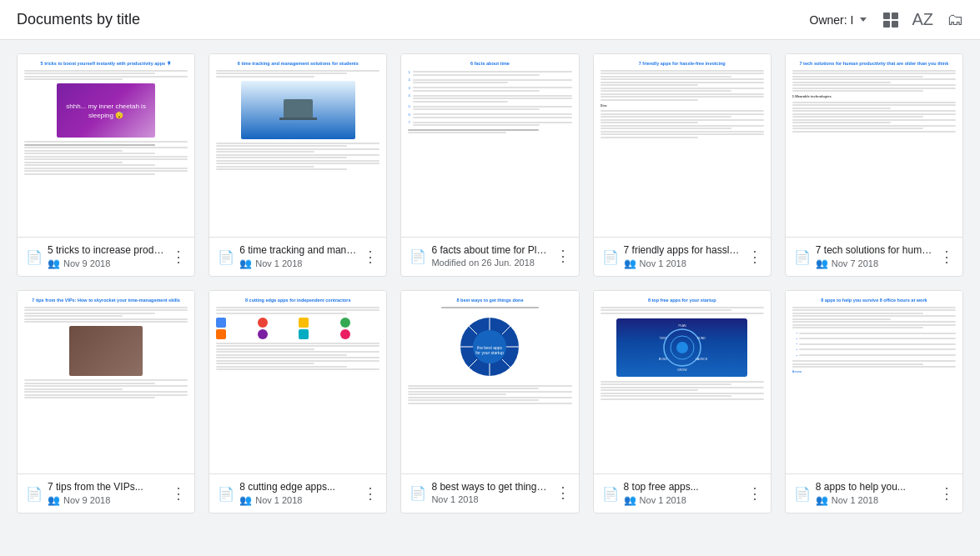 Image resolution: width=980 pixels, height=556 pixels. Describe the element at coordinates (279, 263) in the screenshot. I see `doc-date-2: Nov 1 2018` at that location.